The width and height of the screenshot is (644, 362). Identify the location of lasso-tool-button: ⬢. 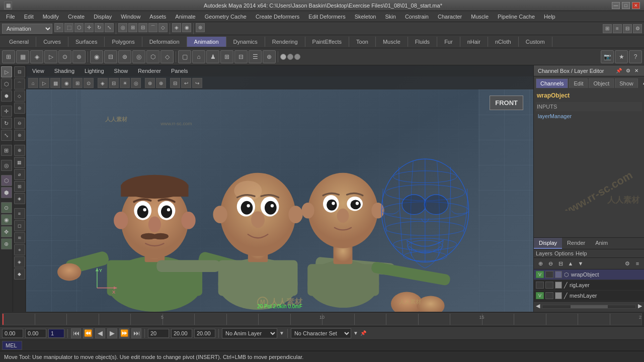
(7, 96).